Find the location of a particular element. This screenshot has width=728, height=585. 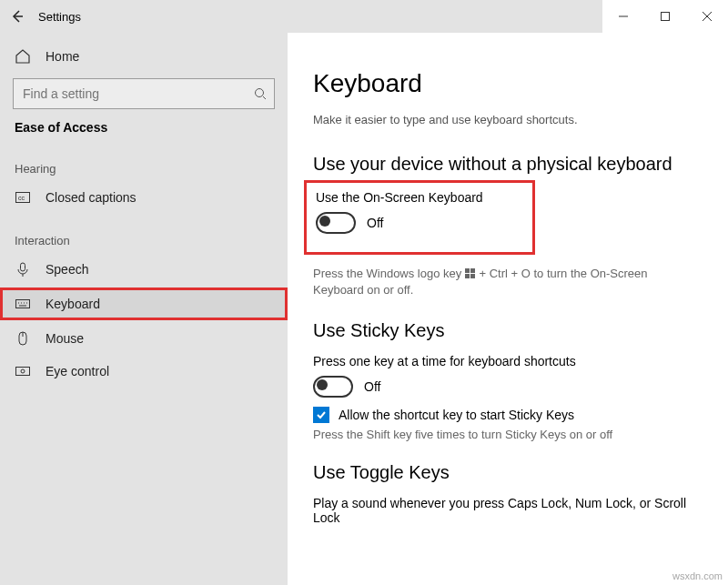

nav-eye-control: Eye control is located at coordinates (144, 371).